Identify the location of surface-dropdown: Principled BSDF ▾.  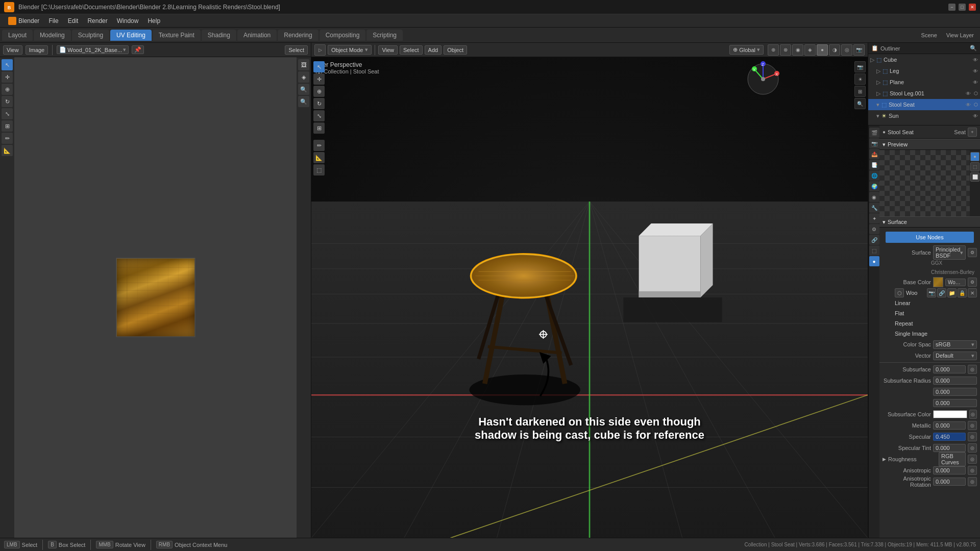
(949, 253).